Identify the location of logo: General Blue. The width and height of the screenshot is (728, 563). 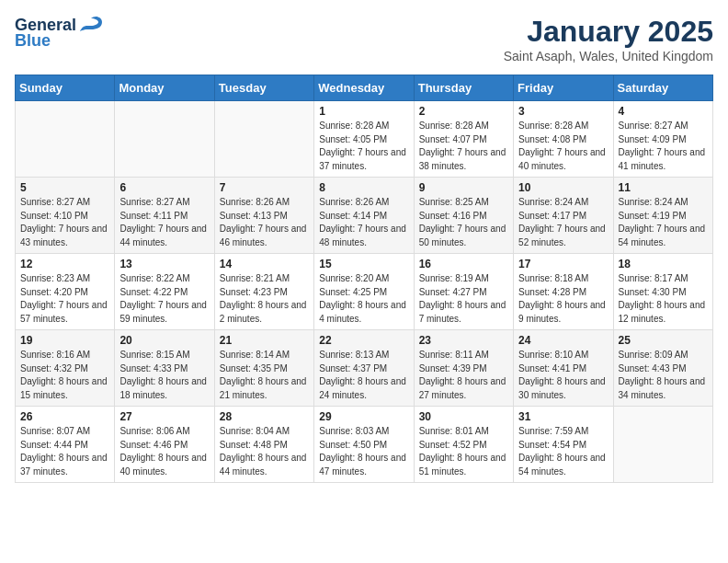
(59, 33).